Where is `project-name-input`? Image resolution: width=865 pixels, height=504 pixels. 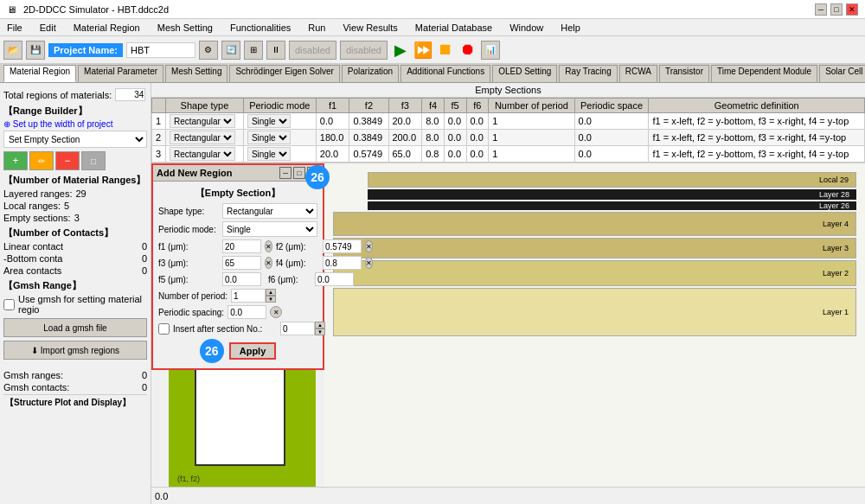
project-name-input is located at coordinates (161, 50).